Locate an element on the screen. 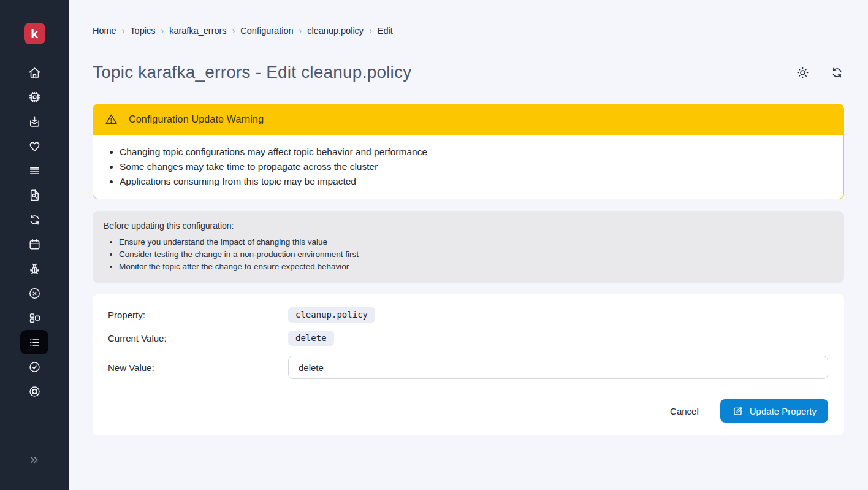 This screenshot has height=490, width=868. advice-title: Before updating this configuration: is located at coordinates (468, 226).